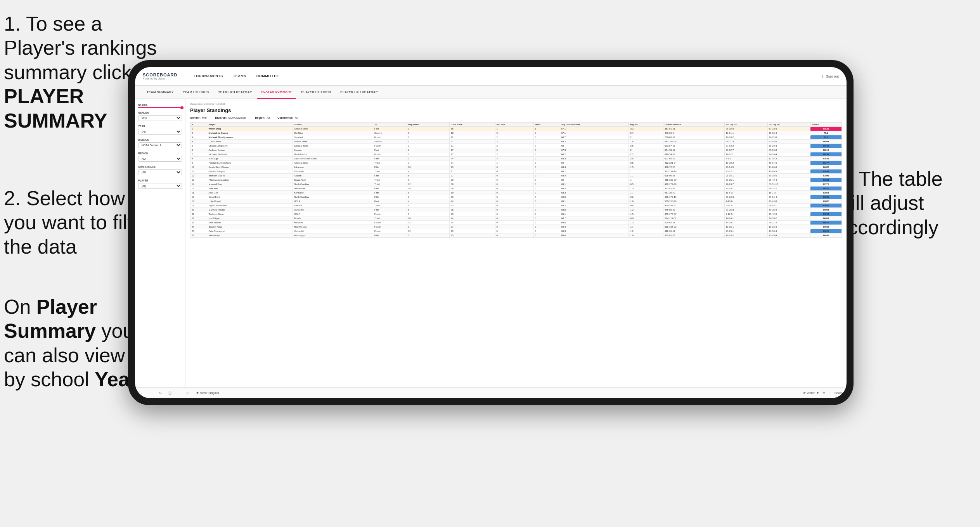 This screenshot has width=980, height=527. I want to click on cell-vs-top25: 11-5-3, so click(746, 193).